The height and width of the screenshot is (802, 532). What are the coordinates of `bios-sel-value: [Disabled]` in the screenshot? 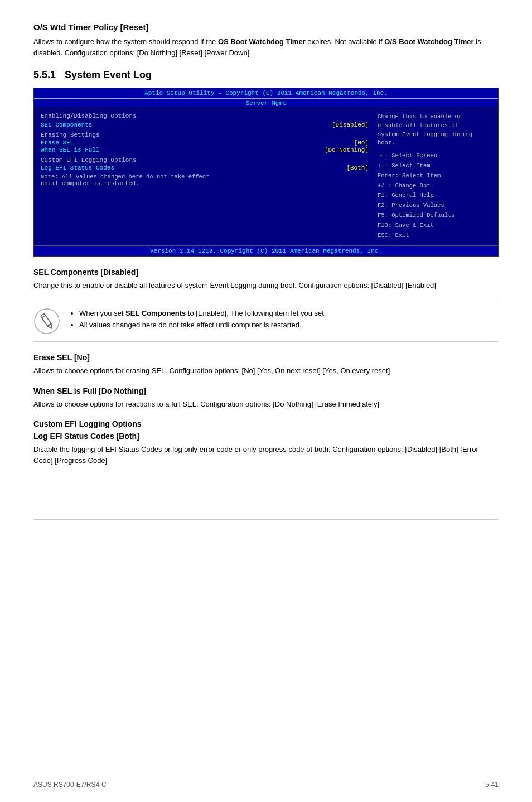 It's located at (350, 125).